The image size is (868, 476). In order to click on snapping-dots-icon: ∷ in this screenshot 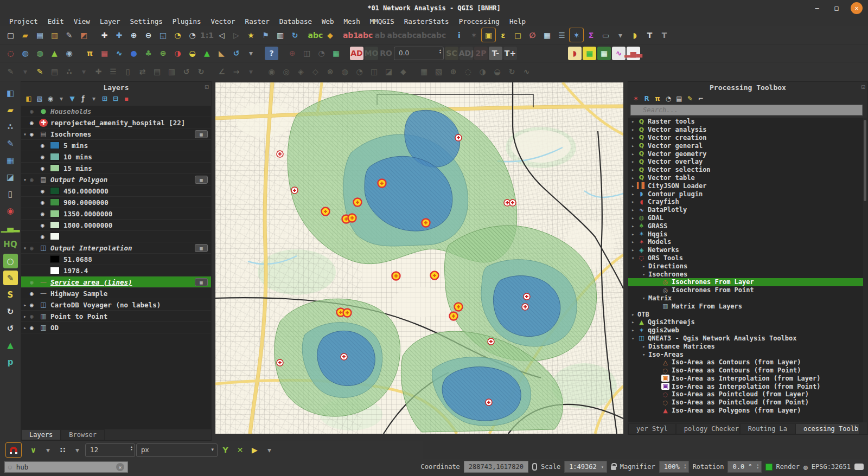, I will do `click(63, 450)`.